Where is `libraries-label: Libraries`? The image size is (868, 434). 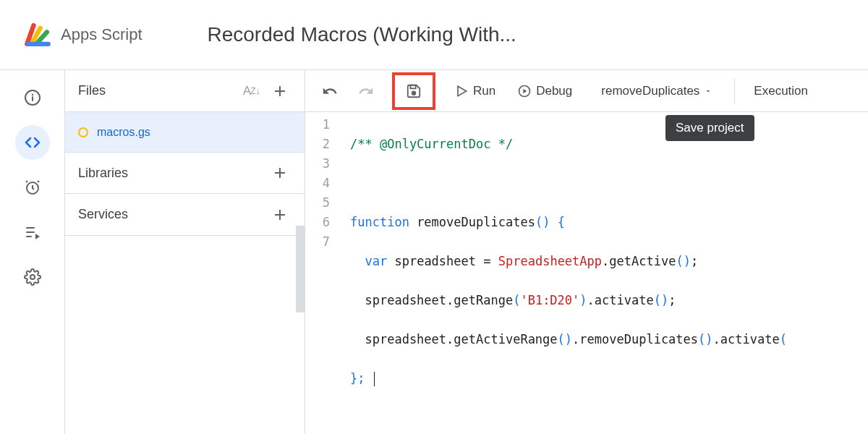
libraries-label: Libraries is located at coordinates (103, 174).